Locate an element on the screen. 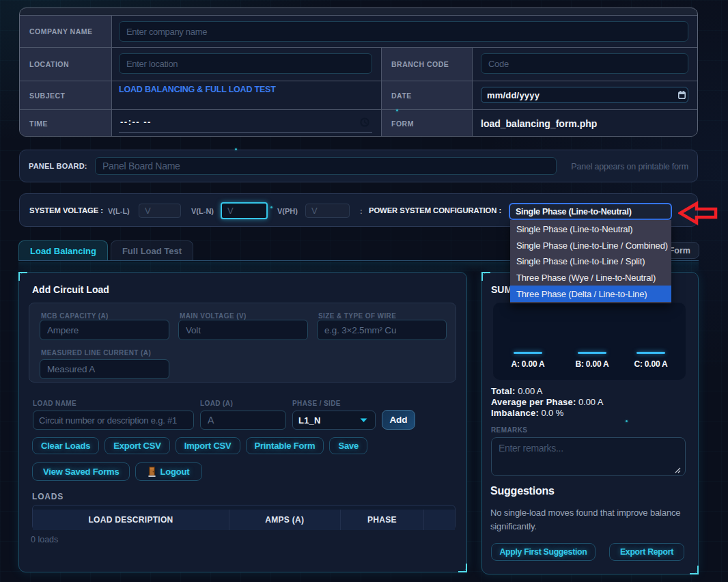  phase-b-bar is located at coordinates (592, 352).